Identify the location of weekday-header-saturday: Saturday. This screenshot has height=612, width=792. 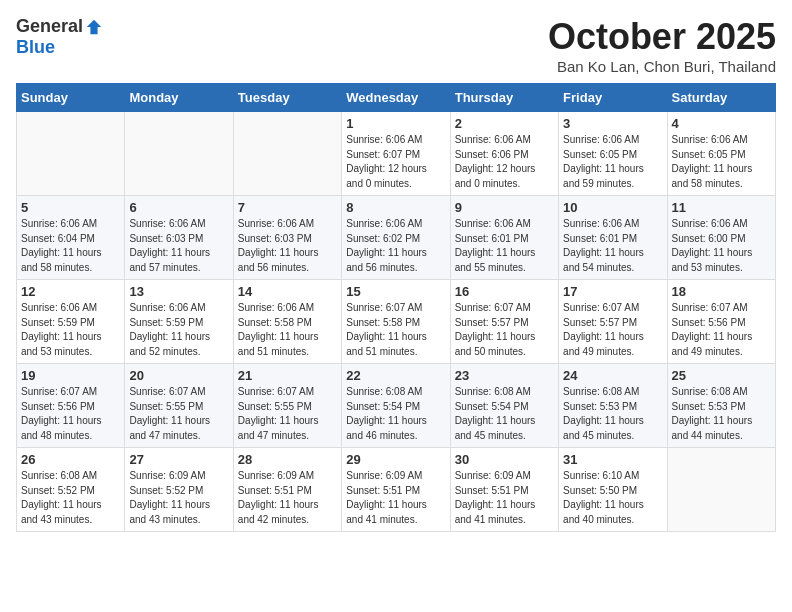
(721, 98).